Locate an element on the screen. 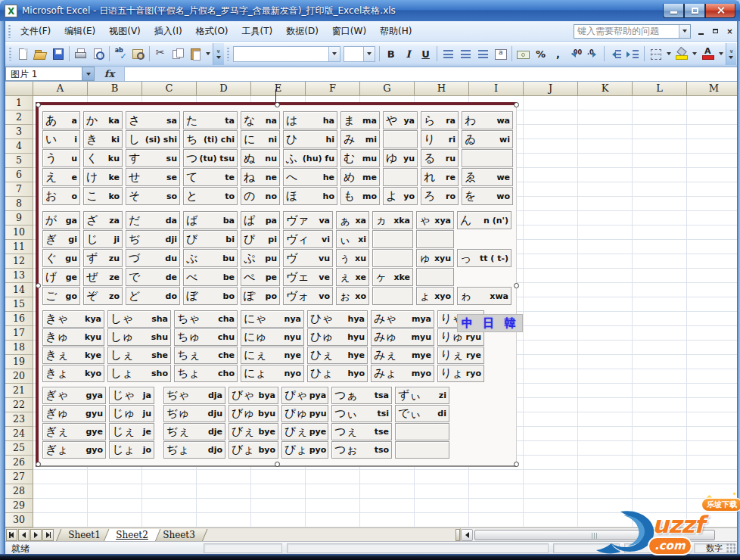  row-header-10: 10 is located at coordinates (20, 233).